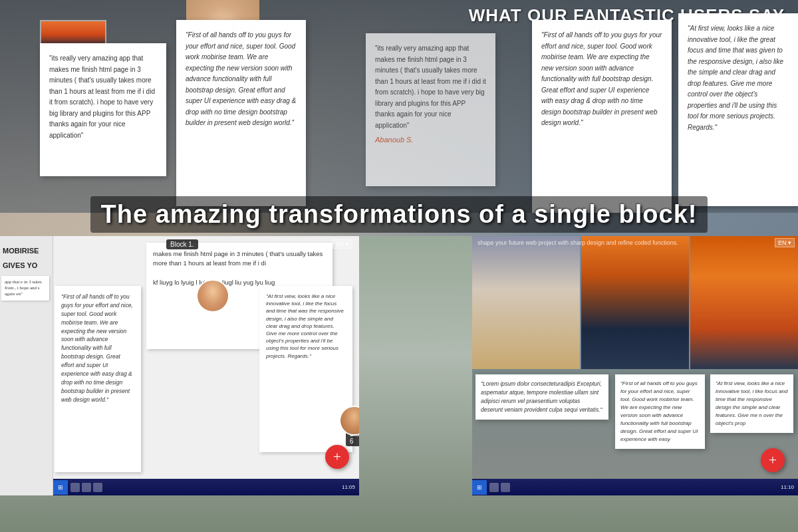 The image size is (798, 532). Describe the element at coordinates (399, 214) in the screenshot. I see `main-title-area: The amazing transformations of a single …` at that location.